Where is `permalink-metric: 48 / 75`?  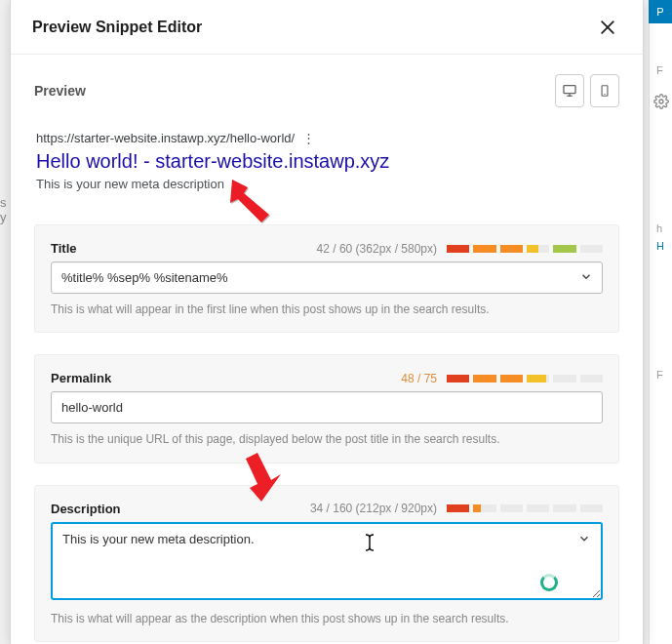 permalink-metric: 48 / 75 is located at coordinates (501, 379).